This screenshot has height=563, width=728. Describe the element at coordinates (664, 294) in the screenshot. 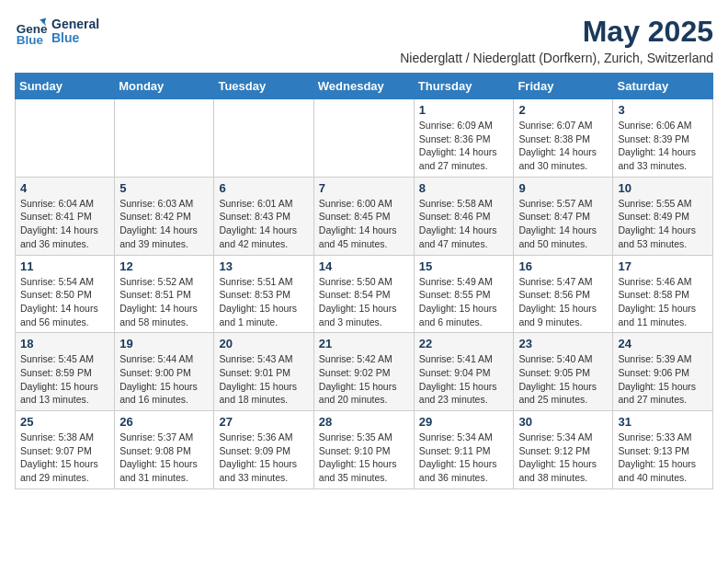

I see `calendar-cell: 17Sunrise: 5:46 AMSunset: 8:58 PMDayligh…` at that location.